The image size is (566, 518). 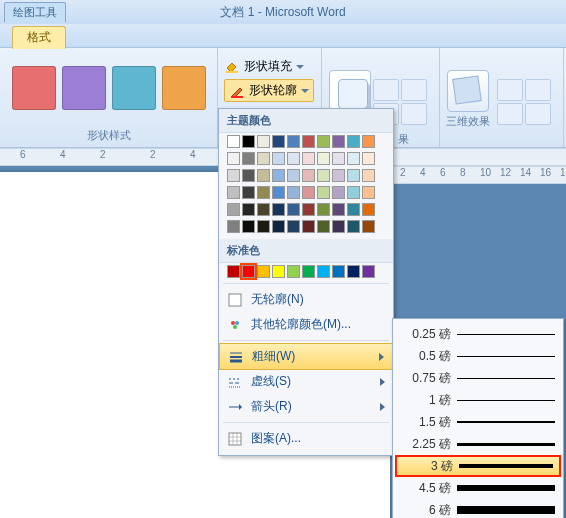 I want to click on weight-option: 2.25 磅, so click(x=478, y=444).